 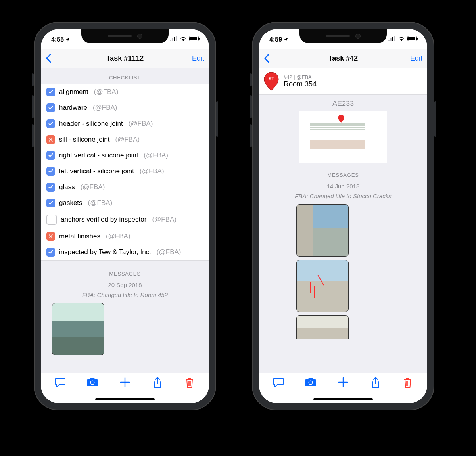 What do you see at coordinates (125, 124) in the screenshot?
I see `checklist-item: header - silicone joint(@FBA)` at bounding box center [125, 124].